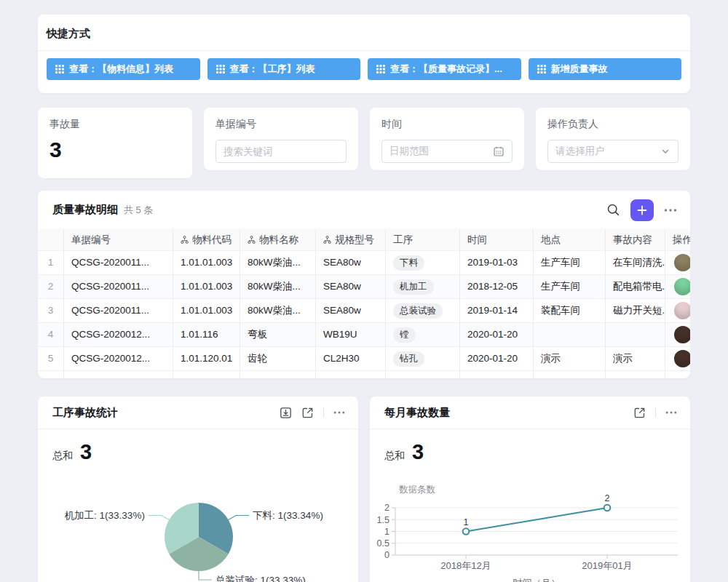 This screenshot has width=728, height=582. Describe the element at coordinates (423, 240) in the screenshot. I see `column-header: 工序` at that location.